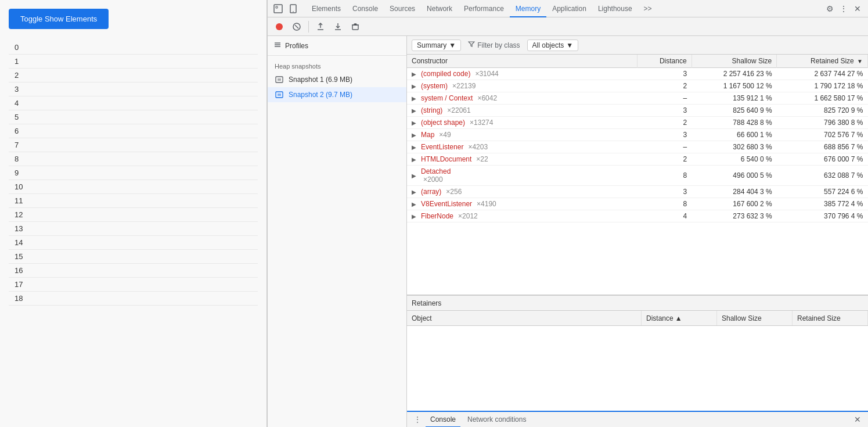 Image resolution: width=868 pixels, height=427 pixels. Describe the element at coordinates (858, 419) in the screenshot. I see `console-close-button: ✕` at that location.